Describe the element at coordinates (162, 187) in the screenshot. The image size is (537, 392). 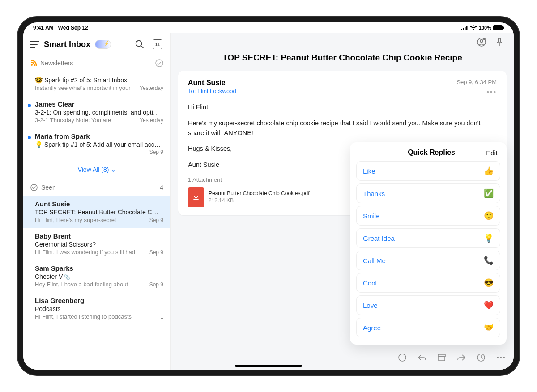
I see `seen-count: 4` at that location.